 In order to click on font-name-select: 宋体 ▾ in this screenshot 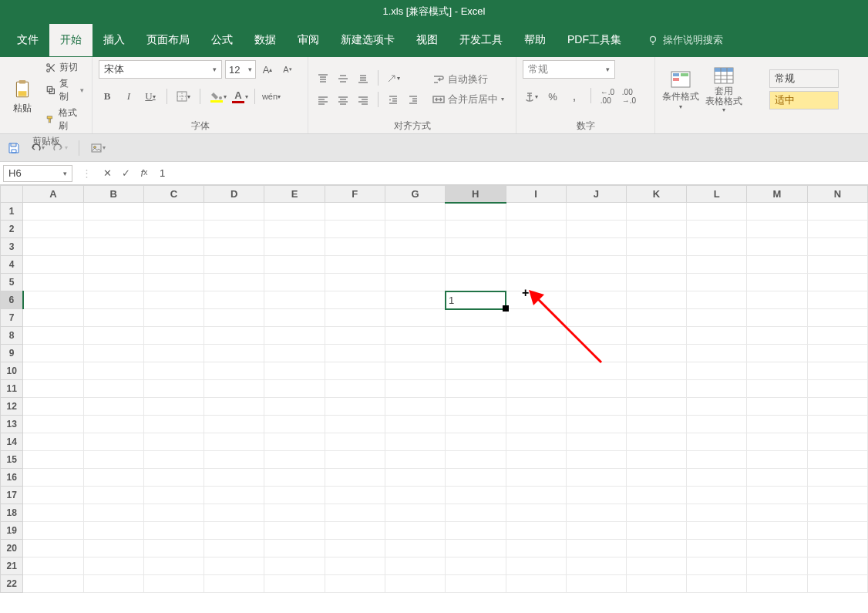, I will do `click(160, 69)`.